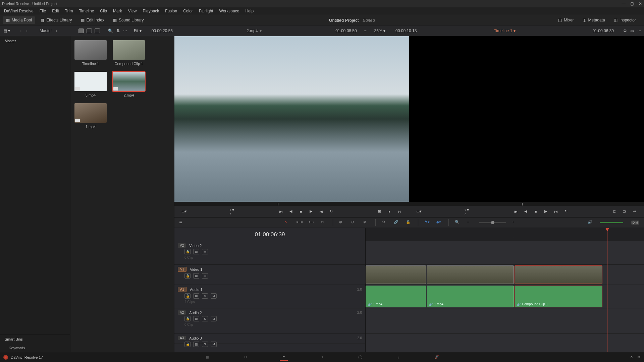  Describe the element at coordinates (111, 31) in the screenshot. I see `search-icon: 🔍` at that location.